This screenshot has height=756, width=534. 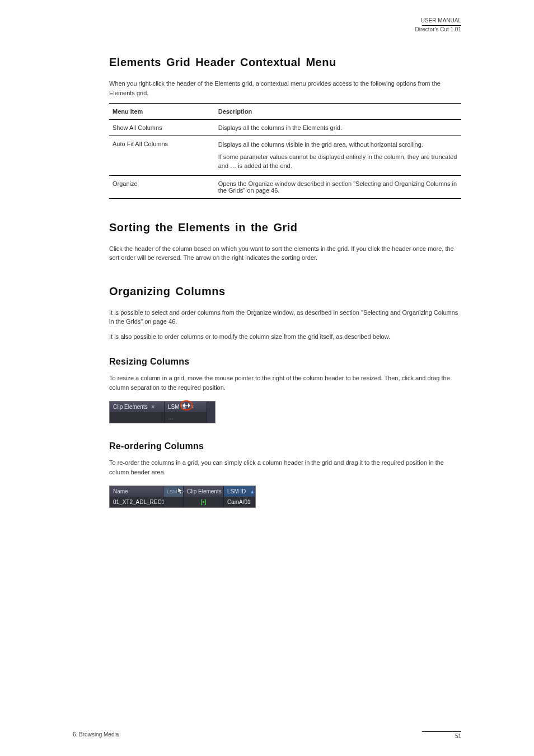 What do you see at coordinates (162, 187) in the screenshot?
I see `menu-item-cell: Organize` at bounding box center [162, 187].